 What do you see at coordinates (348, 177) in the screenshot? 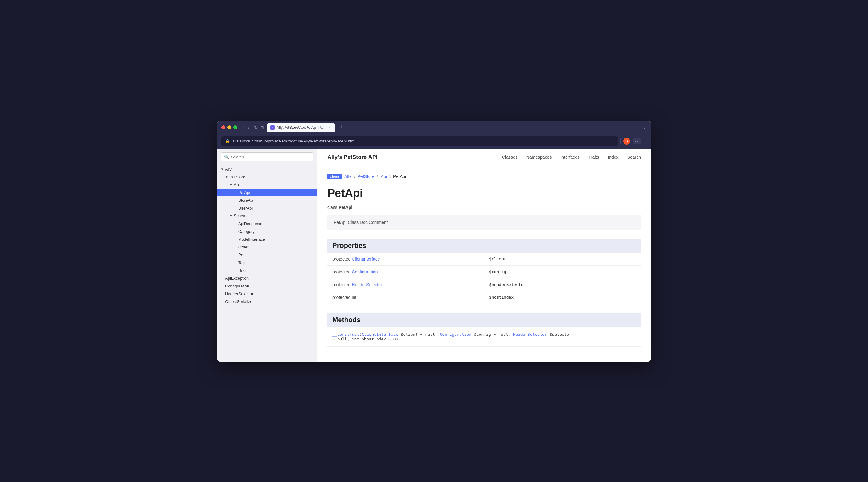
I see `breadcrumb-link-ally: Ally` at bounding box center [348, 177].